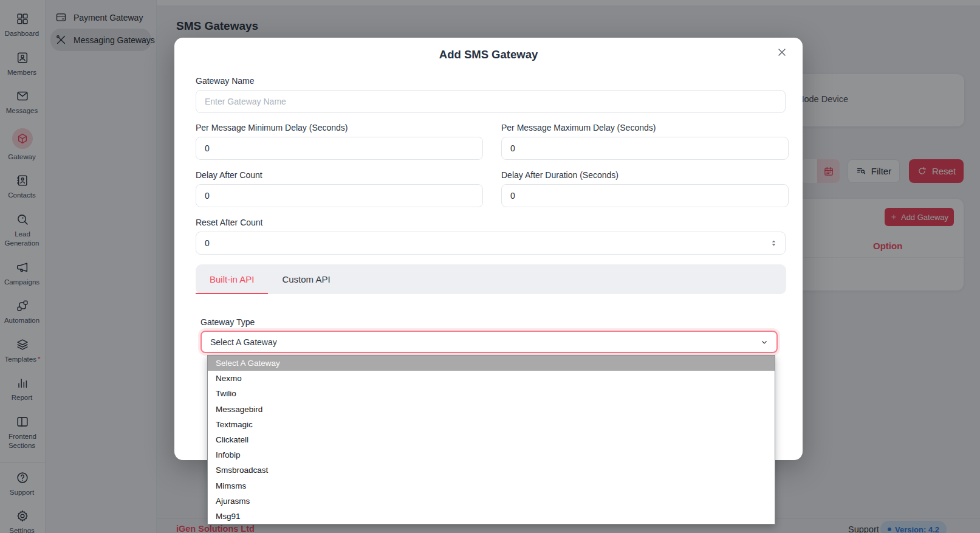 This screenshot has width=980, height=533. Describe the element at coordinates (491, 363) in the screenshot. I see `select-option: Select A Gateway` at that location.